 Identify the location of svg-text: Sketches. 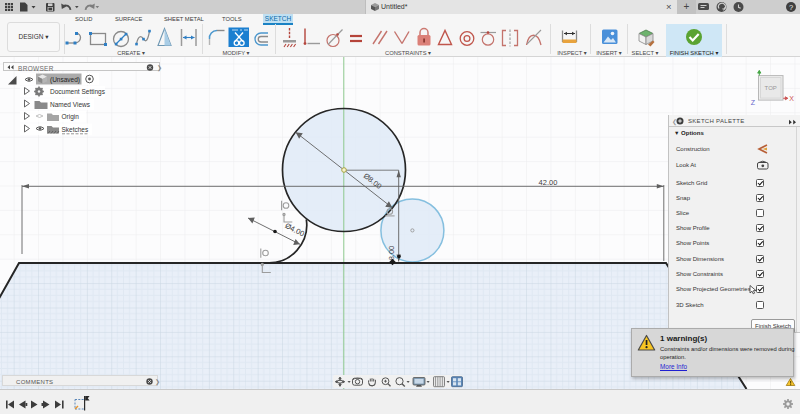
(76, 130).